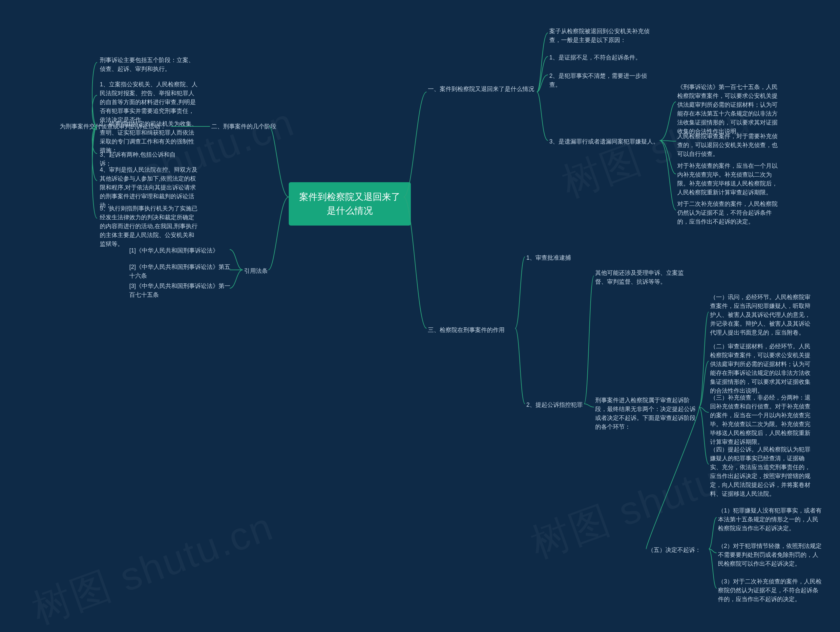 Image resolution: width=840 pixels, height=632 pixels. What do you see at coordinates (648, 413) in the screenshot?
I see `b3-p2b: 刑事案件进入检察院属于审查起诉阶段，最终结果无非两个：决定提起公诉或者决定不起诉…` at bounding box center [648, 413].